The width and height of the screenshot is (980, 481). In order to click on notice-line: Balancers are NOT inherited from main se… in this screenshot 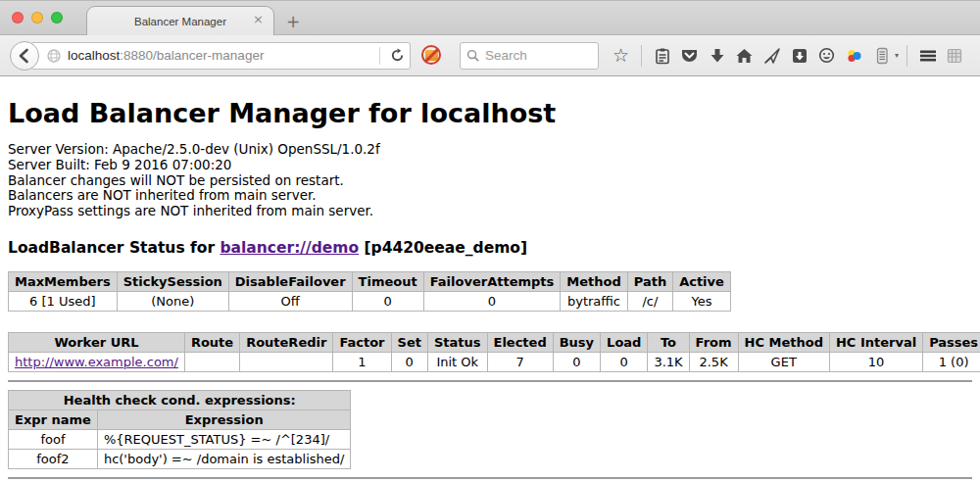, I will do `click(490, 196)`.